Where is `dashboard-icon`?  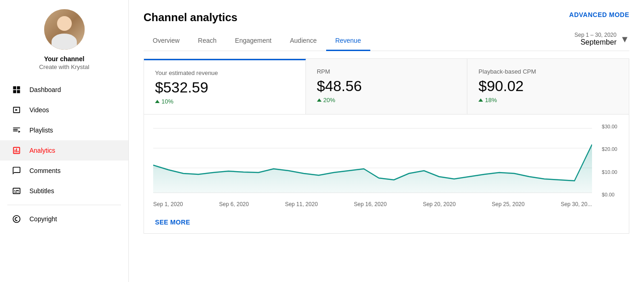
dashboard-icon is located at coordinates (17, 90).